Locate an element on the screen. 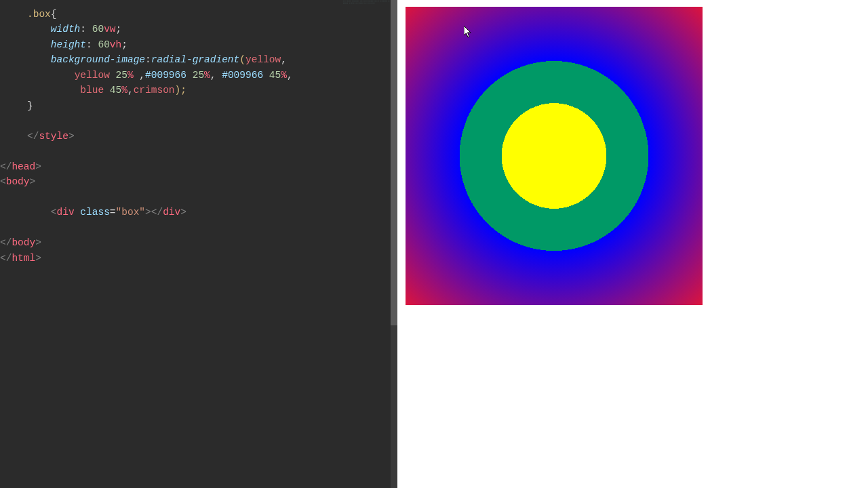  tag-head: head is located at coordinates (23, 167).